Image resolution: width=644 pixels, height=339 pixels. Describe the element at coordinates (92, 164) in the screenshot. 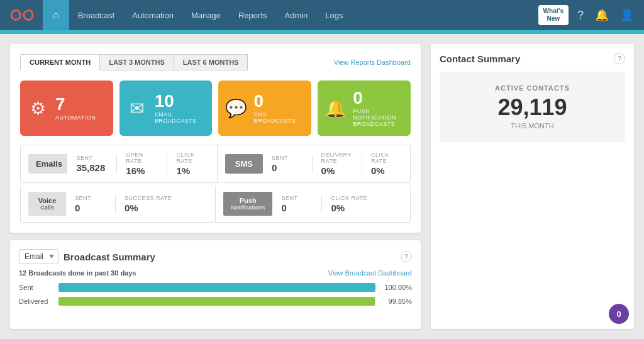

I see `email-sent-group: SENT 35,828` at that location.